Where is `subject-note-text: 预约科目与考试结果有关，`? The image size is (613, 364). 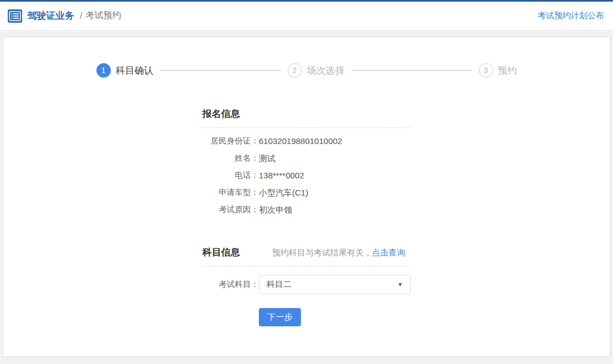
subject-note-text: 预约科目与考试结果有关， is located at coordinates (322, 253).